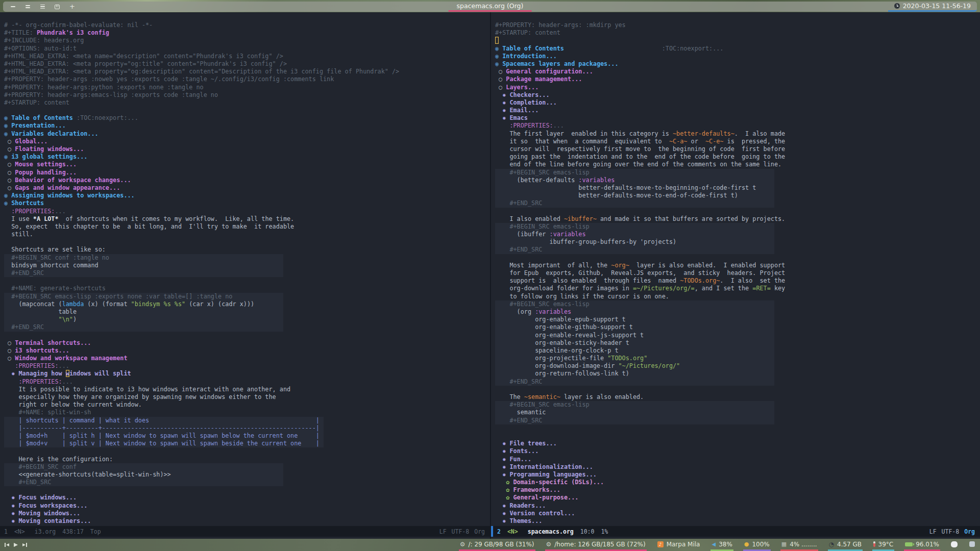 This screenshot has width=980, height=551. Describe the element at coordinates (761, 544) in the screenshot. I see `module-label: 100%` at that location.